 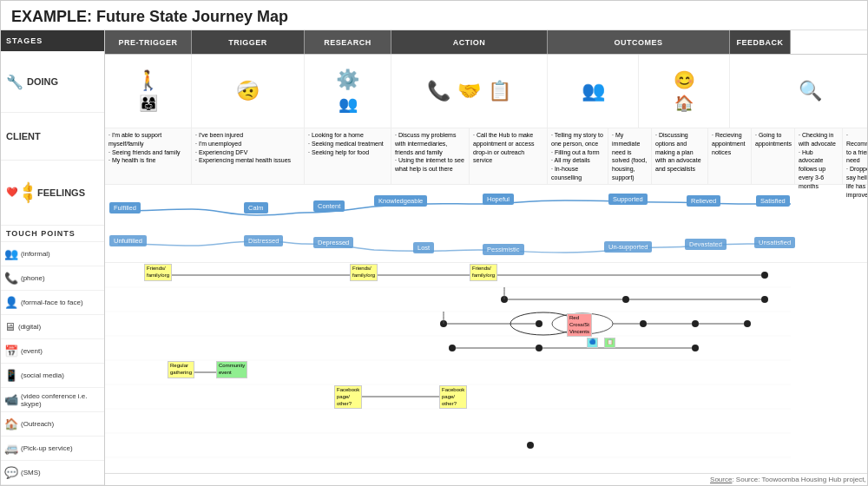 What do you see at coordinates (52, 234) in the screenshot?
I see `touchpoints-label-cell: TOUCH POINTS` at bounding box center [52, 234].